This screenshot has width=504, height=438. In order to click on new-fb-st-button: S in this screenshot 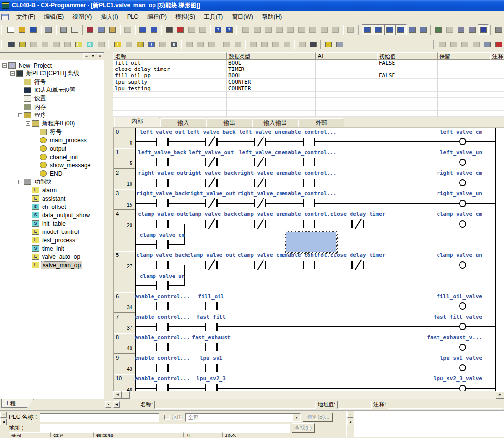, I will do `click(90, 45)`.